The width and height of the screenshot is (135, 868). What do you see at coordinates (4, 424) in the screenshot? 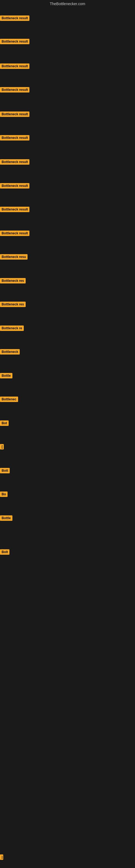
I see `bottleneck-badge-row: Bot` at bounding box center [4, 424].